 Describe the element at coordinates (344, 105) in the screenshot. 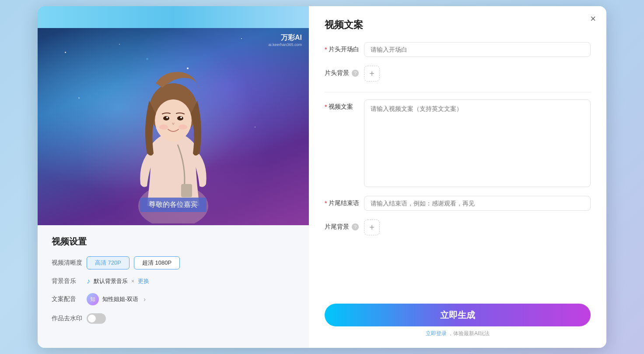

I see `video-script-label: * 视频文案` at that location.